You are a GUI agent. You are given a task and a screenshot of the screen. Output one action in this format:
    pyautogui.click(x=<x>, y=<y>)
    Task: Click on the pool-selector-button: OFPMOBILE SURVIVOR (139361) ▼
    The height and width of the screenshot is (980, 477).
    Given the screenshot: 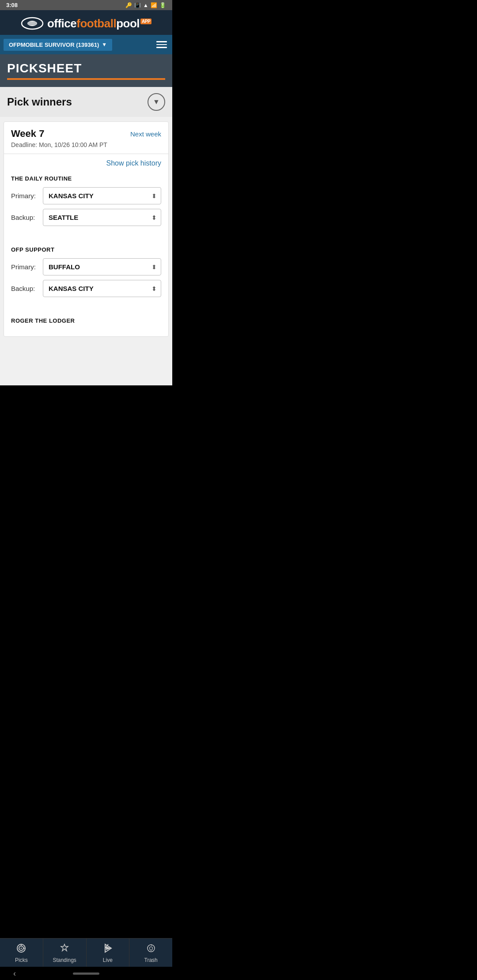 What is the action you would take?
    pyautogui.click(x=58, y=45)
    